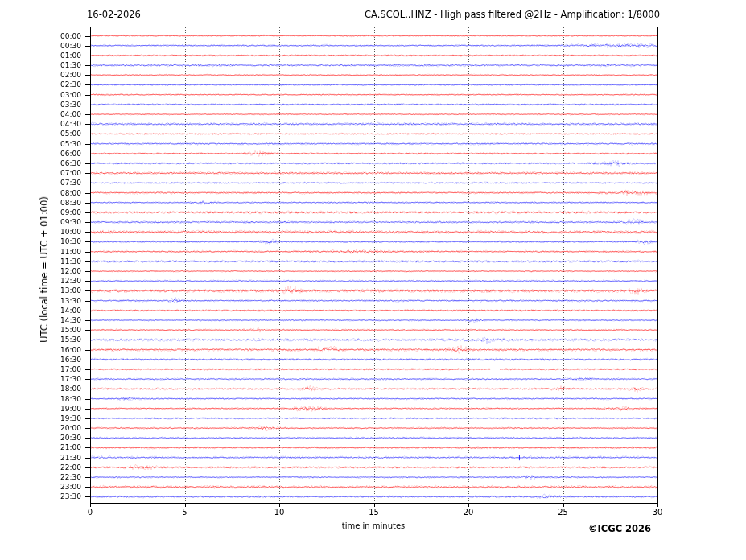  What do you see at coordinates (71, 183) in the screenshot?
I see `y-tick-label: 07:30` at bounding box center [71, 183].